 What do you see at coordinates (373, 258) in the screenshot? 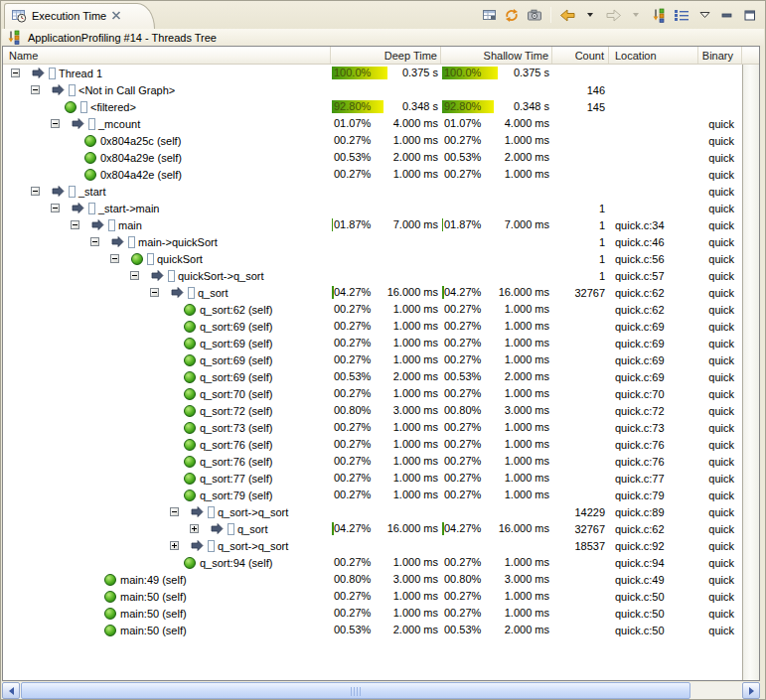
I see `tree-row: quickSort1quick.c:56quick` at bounding box center [373, 258].